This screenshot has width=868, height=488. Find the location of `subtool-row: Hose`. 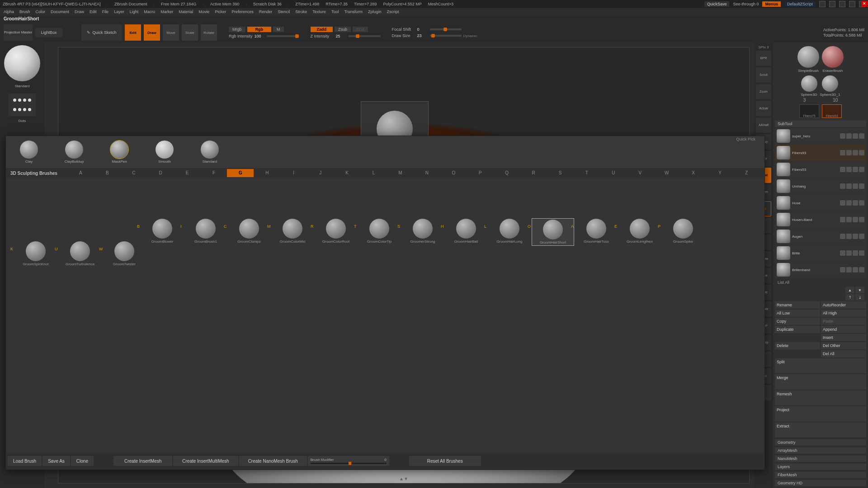

subtool-row: Hose is located at coordinates (821, 203).